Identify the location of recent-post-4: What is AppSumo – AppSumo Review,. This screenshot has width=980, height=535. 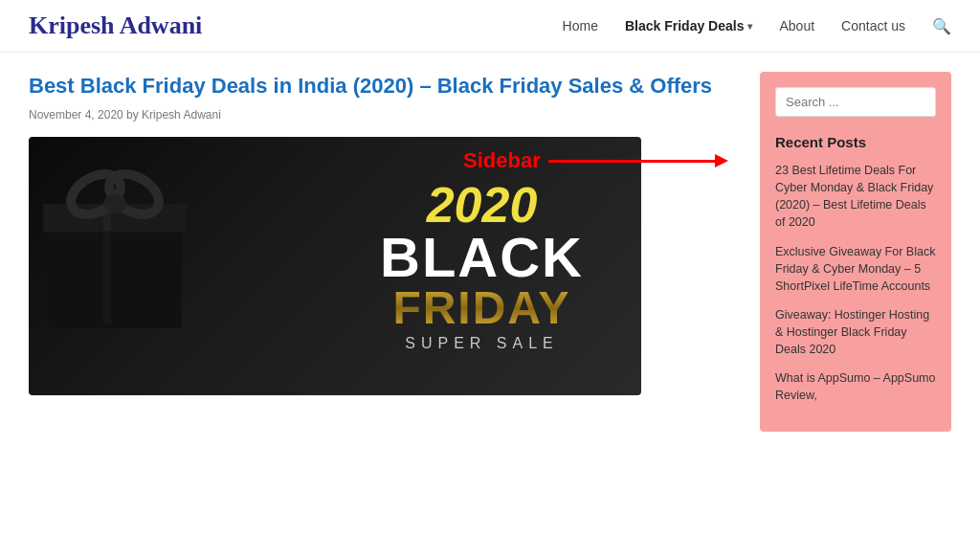
(856, 387).